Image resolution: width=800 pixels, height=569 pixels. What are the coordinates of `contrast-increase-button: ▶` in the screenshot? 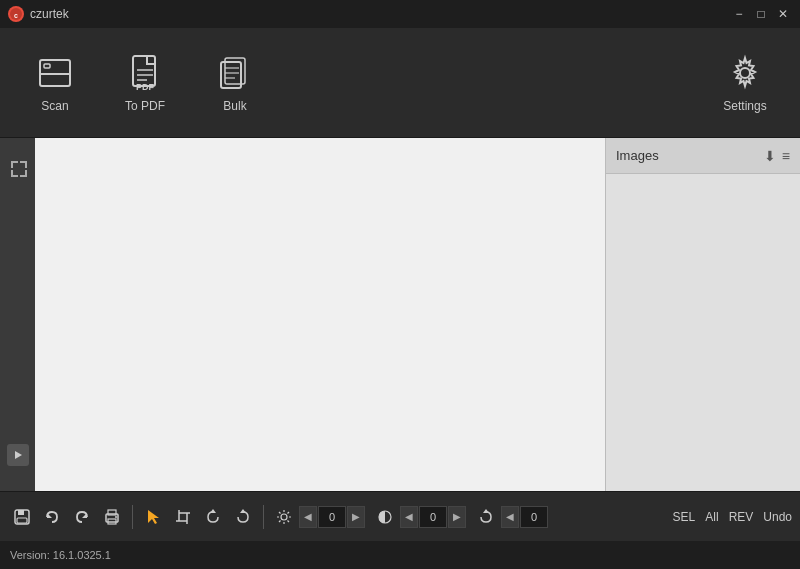 It's located at (457, 517).